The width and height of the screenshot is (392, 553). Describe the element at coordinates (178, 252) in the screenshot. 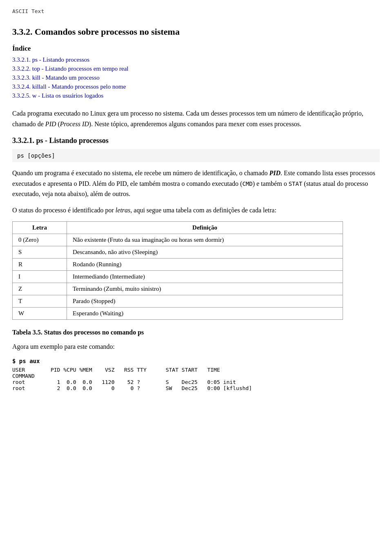

I see `table-row: S Descansando, não ativo (Sleeping)` at that location.